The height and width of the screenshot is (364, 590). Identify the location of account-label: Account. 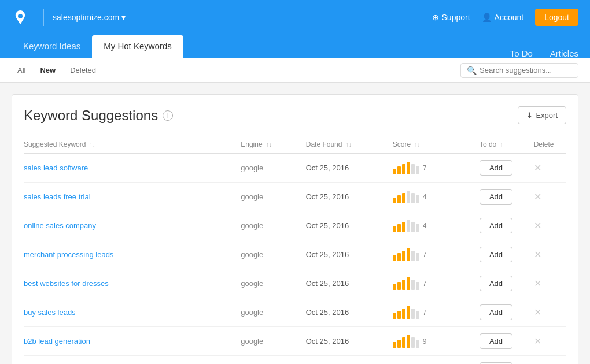
(509, 17).